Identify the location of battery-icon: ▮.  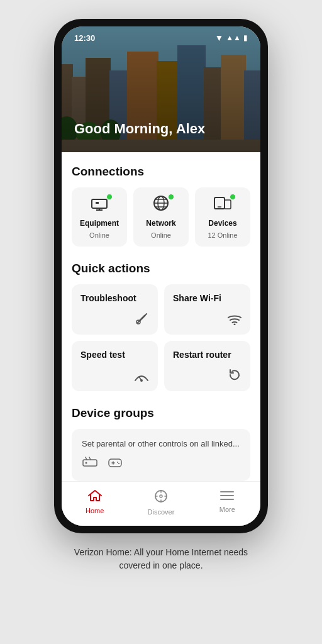
(245, 38).